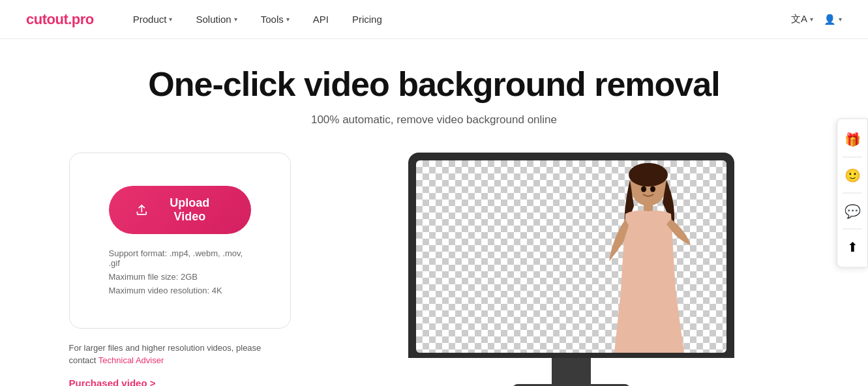 Image resolution: width=868 pixels, height=386 pixels. I want to click on logo: cutout.pro, so click(60, 20).